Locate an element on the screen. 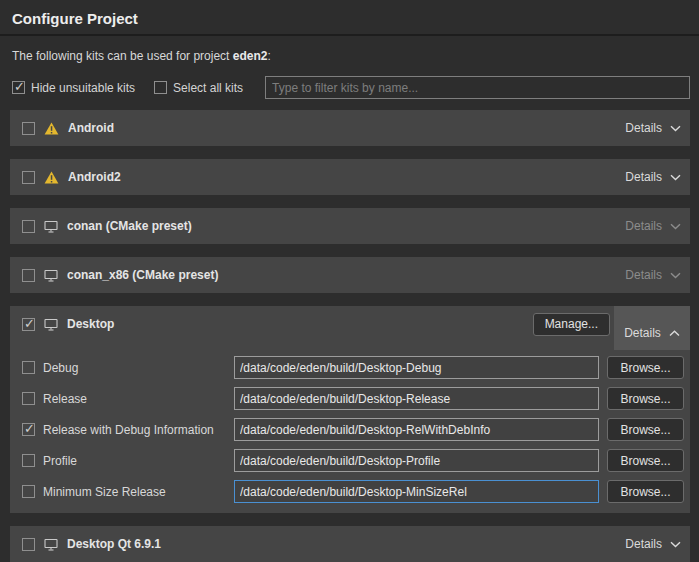 This screenshot has width=699, height=562. kit-header: Android Details is located at coordinates (350, 128).